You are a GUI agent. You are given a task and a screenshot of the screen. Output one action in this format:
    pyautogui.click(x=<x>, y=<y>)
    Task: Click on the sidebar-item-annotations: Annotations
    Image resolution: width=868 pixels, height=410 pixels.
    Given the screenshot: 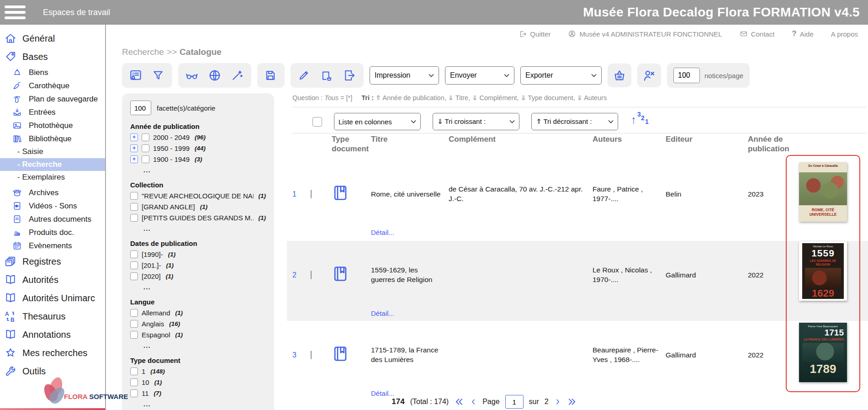 What is the action you would take?
    pyautogui.click(x=53, y=335)
    